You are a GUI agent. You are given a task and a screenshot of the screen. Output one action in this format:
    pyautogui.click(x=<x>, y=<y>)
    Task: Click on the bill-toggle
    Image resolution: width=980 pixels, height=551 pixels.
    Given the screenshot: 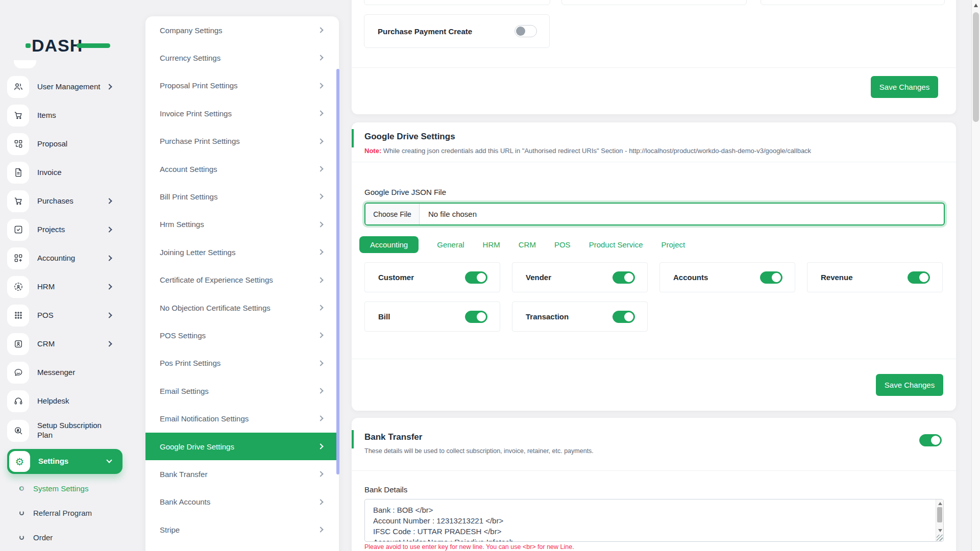 What is the action you would take?
    pyautogui.click(x=476, y=317)
    